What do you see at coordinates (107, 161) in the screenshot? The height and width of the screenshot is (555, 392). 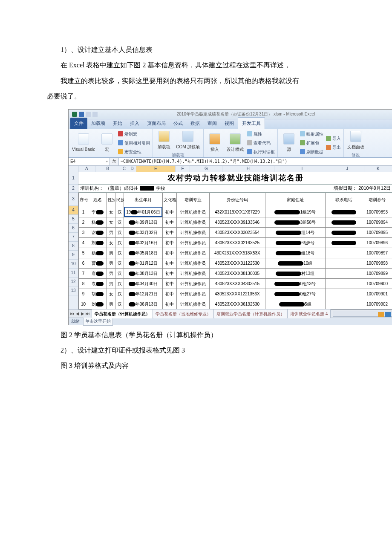 I see `chevron-down-icon: ▾` at bounding box center [107, 161].